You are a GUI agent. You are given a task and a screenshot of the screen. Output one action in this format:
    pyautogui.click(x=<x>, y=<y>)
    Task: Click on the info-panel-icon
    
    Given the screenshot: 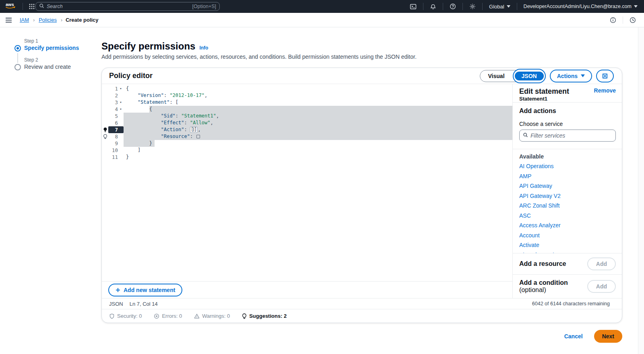 What is the action you would take?
    pyautogui.click(x=613, y=20)
    